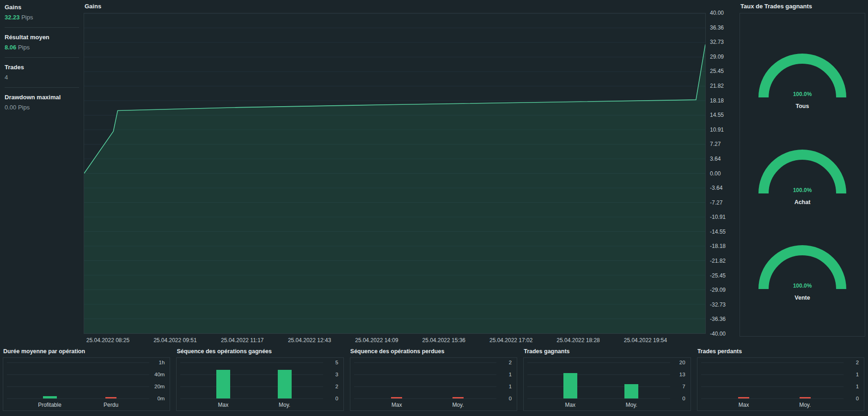 This screenshot has width=868, height=416. Describe the element at coordinates (159, 374) in the screenshot. I see `mini-y-tick: 40m` at that location.